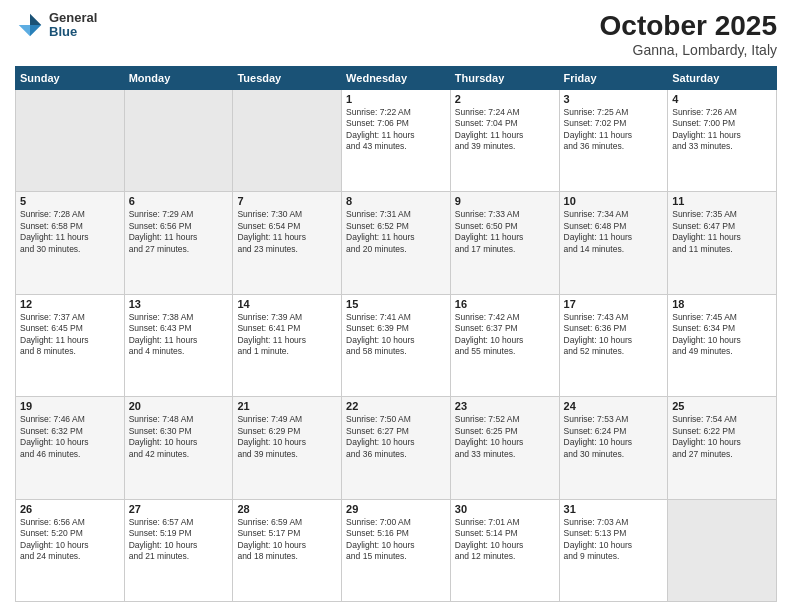  What do you see at coordinates (396, 509) in the screenshot?
I see `day-number: 29` at bounding box center [396, 509].